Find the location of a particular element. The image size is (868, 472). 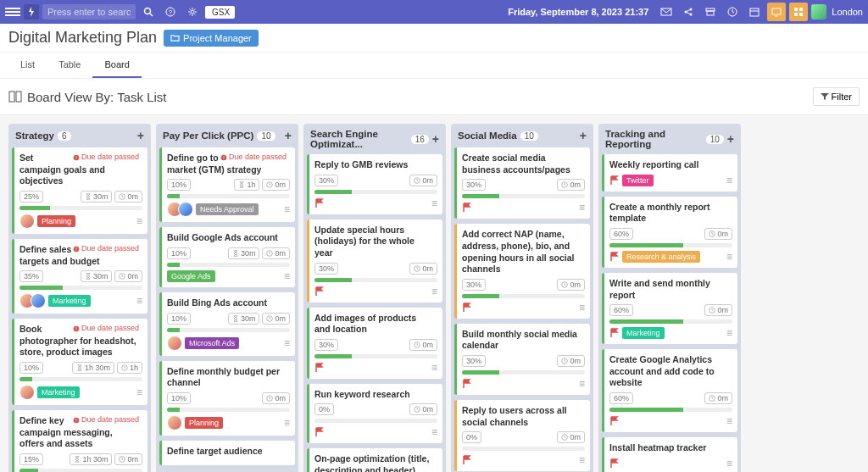

grid-icon is located at coordinates (798, 12).